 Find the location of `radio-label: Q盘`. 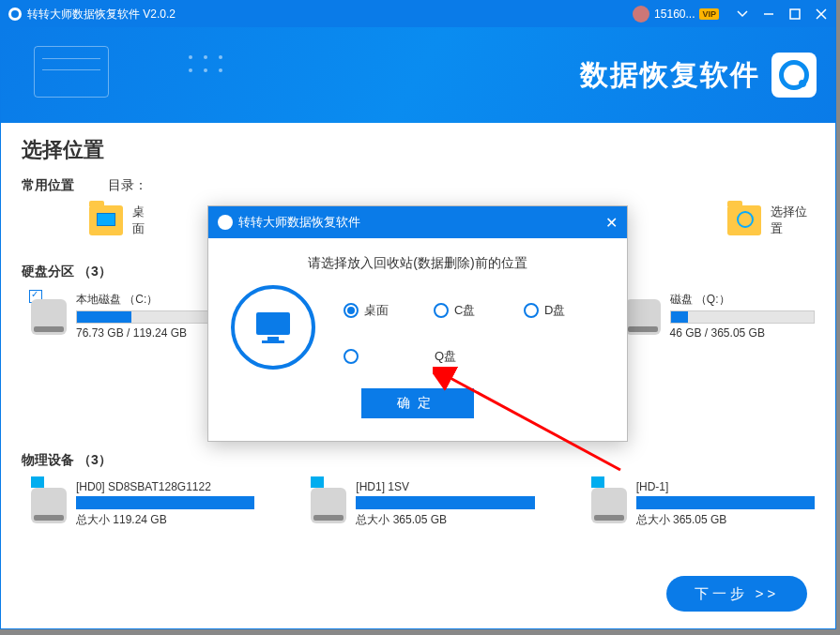

radio-label: Q盘 is located at coordinates (445, 356).